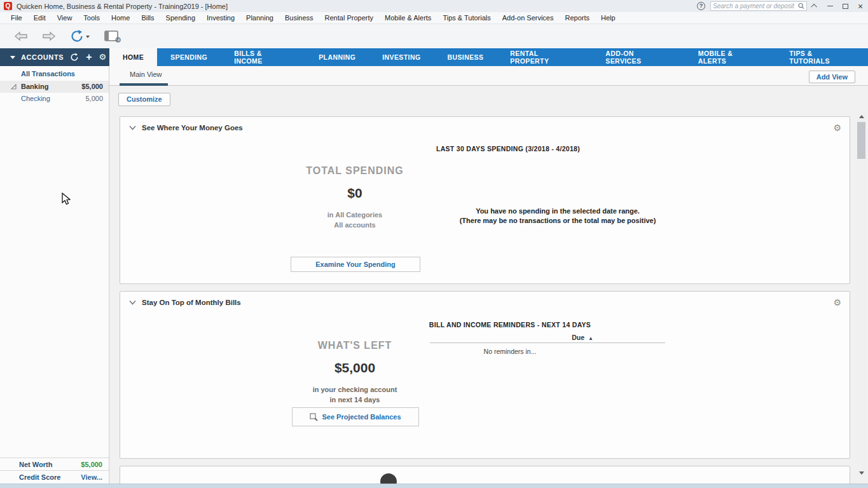  Describe the element at coordinates (55, 477) in the screenshot. I see `credit-score-row: Credit Score View...` at that location.